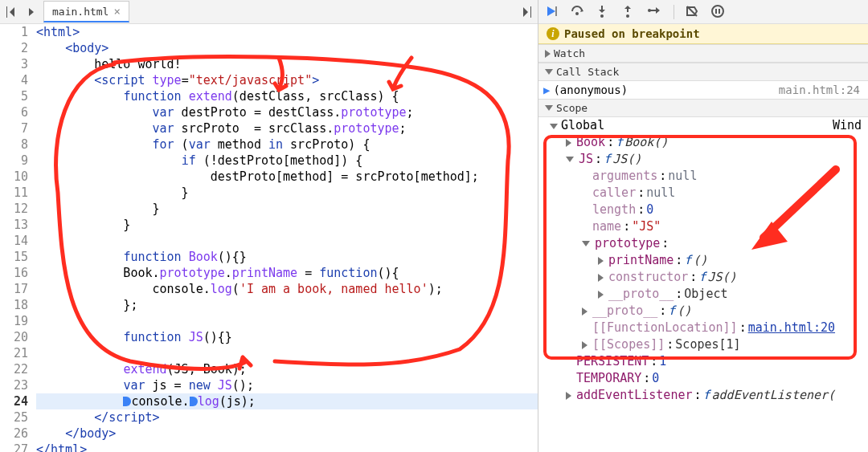 The width and height of the screenshot is (868, 452). Describe the element at coordinates (287, 112) in the screenshot. I see `code-line: var destProto = destClass.prototype;` at that location.